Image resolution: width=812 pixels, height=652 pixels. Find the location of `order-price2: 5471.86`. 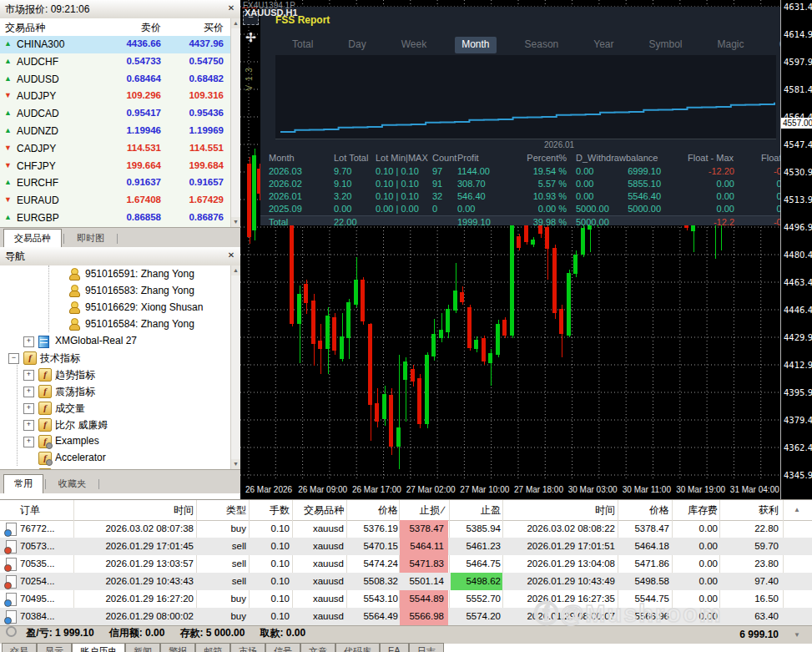

order-price2: 5471.86 is located at coordinates (652, 564).